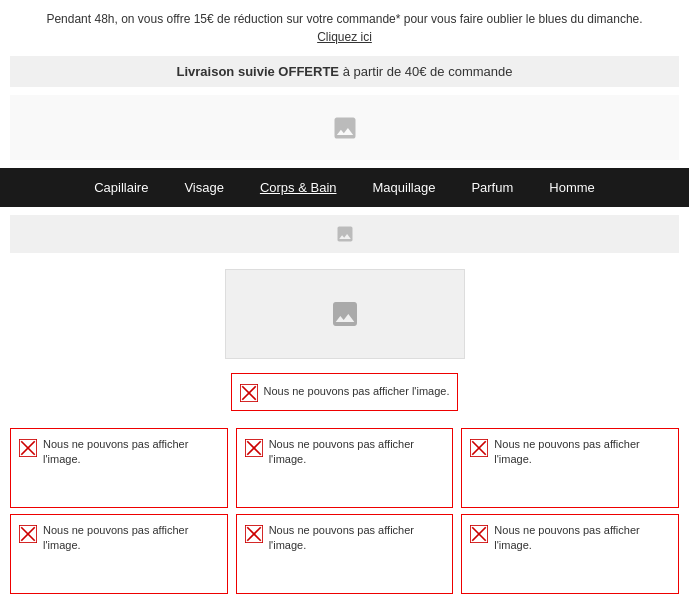 Image resolution: width=689 pixels, height=609 pixels. I want to click on nav-item-homme: Homme, so click(572, 188).